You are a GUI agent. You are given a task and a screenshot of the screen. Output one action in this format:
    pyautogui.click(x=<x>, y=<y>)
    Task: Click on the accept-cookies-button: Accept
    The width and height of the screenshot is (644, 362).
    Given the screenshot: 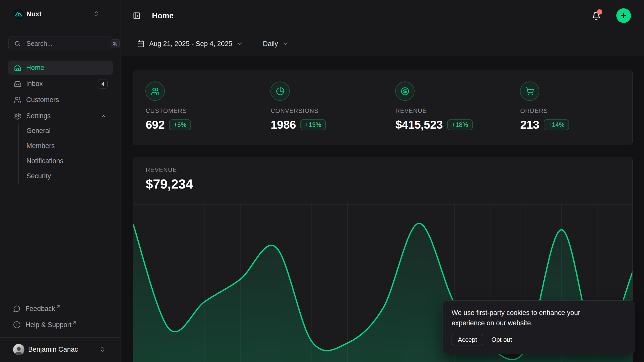 What is the action you would take?
    pyautogui.click(x=467, y=340)
    